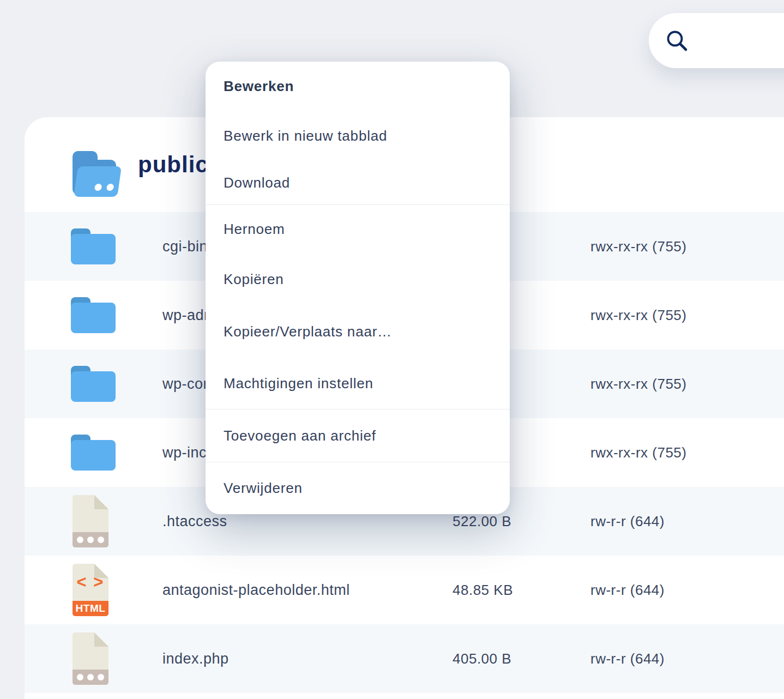  Describe the element at coordinates (185, 246) in the screenshot. I see `file-name: cgi-bin` at that location.